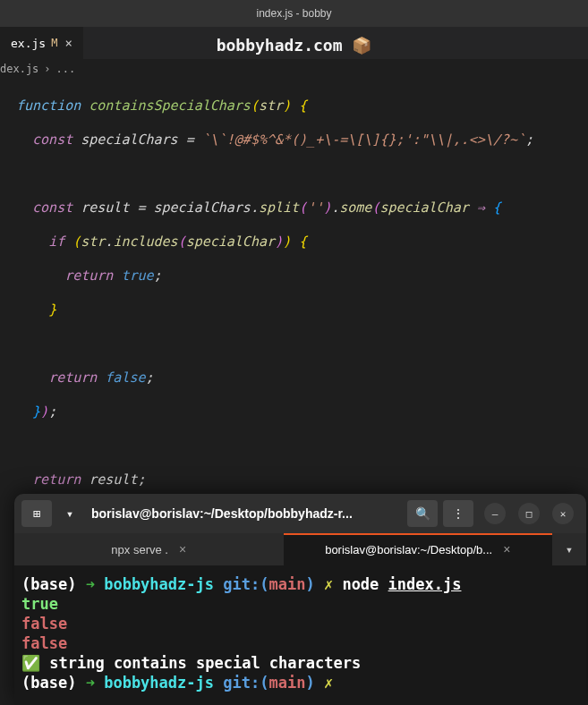  I want to click on code-line: if (str.includes(specialChar)) {, so click(303, 242).